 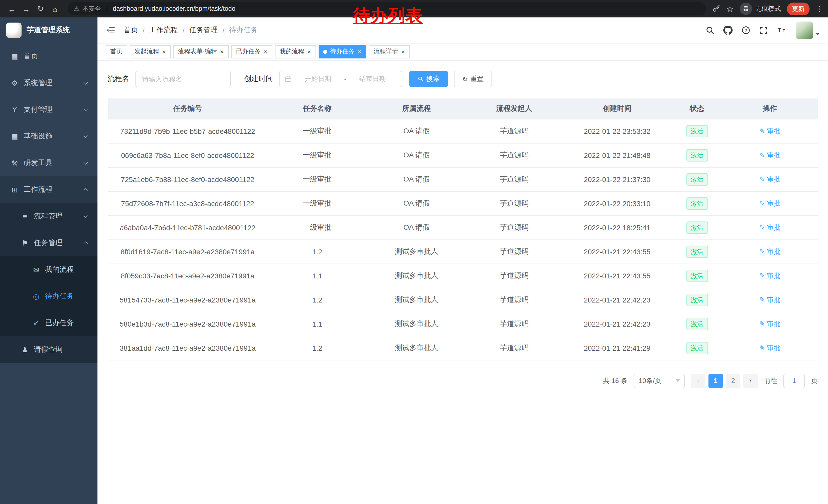 I want to click on column-header-status: 状态, so click(x=697, y=109).